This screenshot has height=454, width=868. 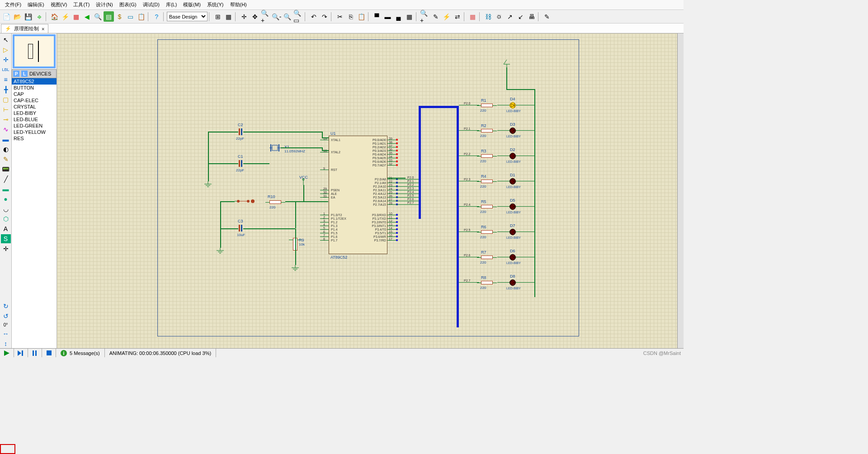 I want to click on zoom-fit-button: 🔍, so click(x=288, y=16).